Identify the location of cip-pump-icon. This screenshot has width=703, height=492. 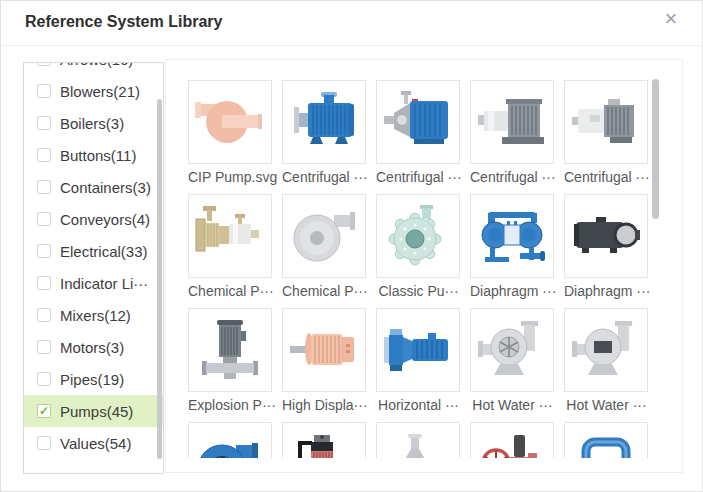
(230, 122).